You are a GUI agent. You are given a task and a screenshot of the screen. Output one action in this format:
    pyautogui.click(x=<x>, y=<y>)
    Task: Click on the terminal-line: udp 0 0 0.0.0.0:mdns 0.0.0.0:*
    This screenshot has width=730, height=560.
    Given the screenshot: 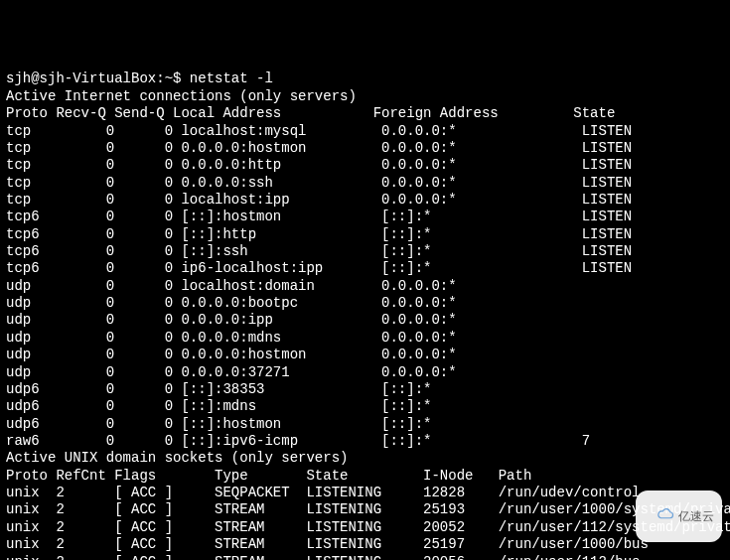 What is the action you would take?
    pyautogui.click(x=367, y=338)
    